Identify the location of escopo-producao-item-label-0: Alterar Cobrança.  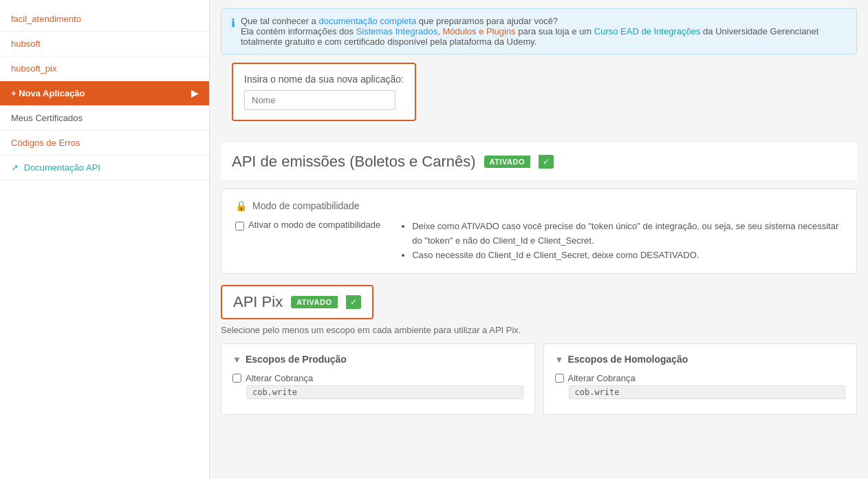
(378, 379).